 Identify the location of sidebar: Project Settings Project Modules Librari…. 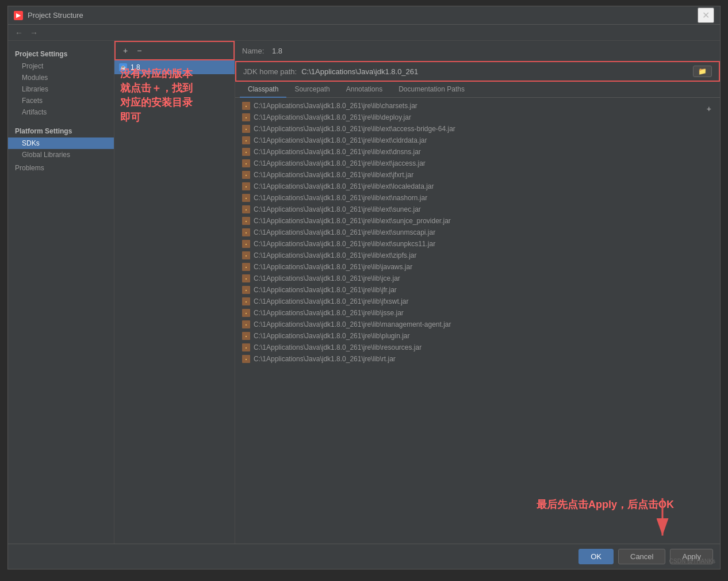
(61, 292).